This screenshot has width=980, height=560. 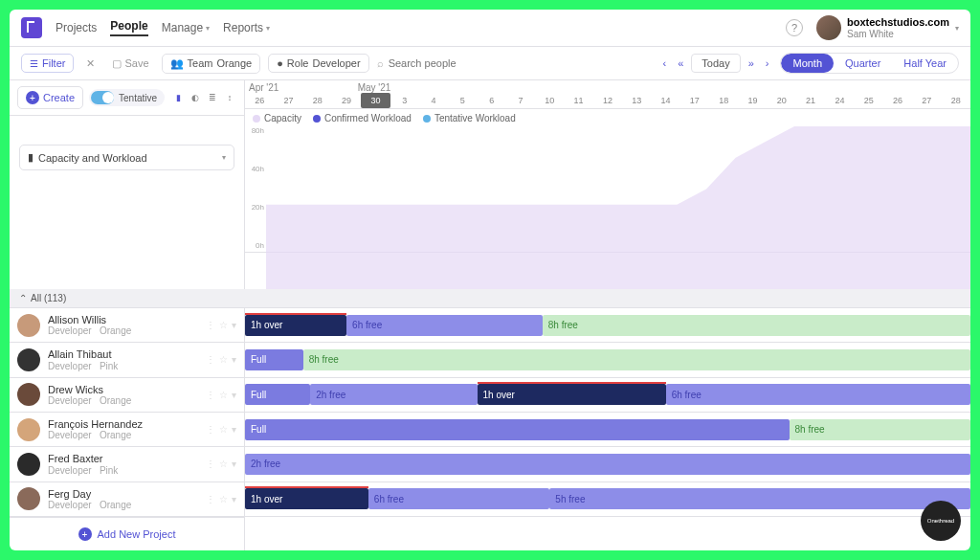 What do you see at coordinates (375, 101) in the screenshot?
I see `day-cell: 30` at bounding box center [375, 101].